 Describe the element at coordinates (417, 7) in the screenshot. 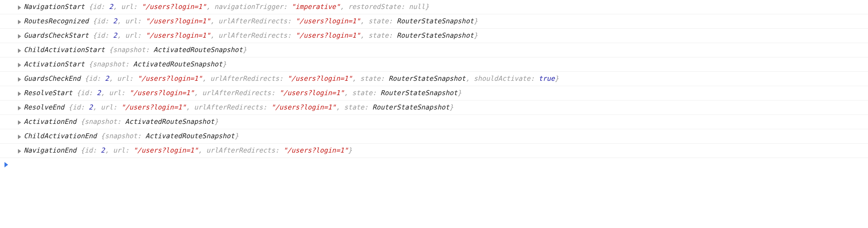

I see `prop-value: null` at that location.